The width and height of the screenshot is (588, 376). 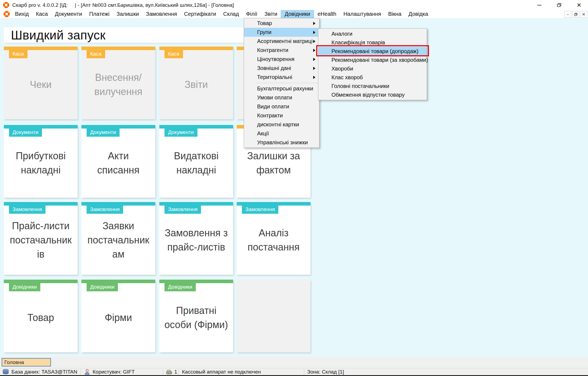 What do you see at coordinates (196, 83) in the screenshot?
I see `tile-zvity: Каса Звіти` at bounding box center [196, 83].